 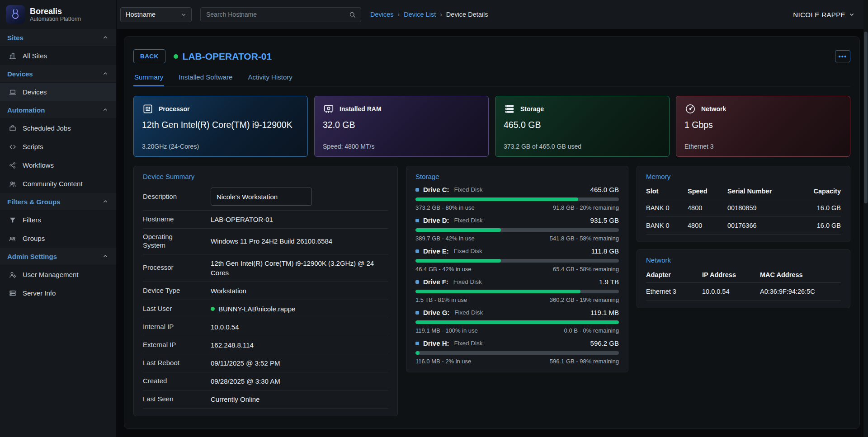 What do you see at coordinates (167, 345) in the screenshot?
I see `row-label: External IP` at bounding box center [167, 345].